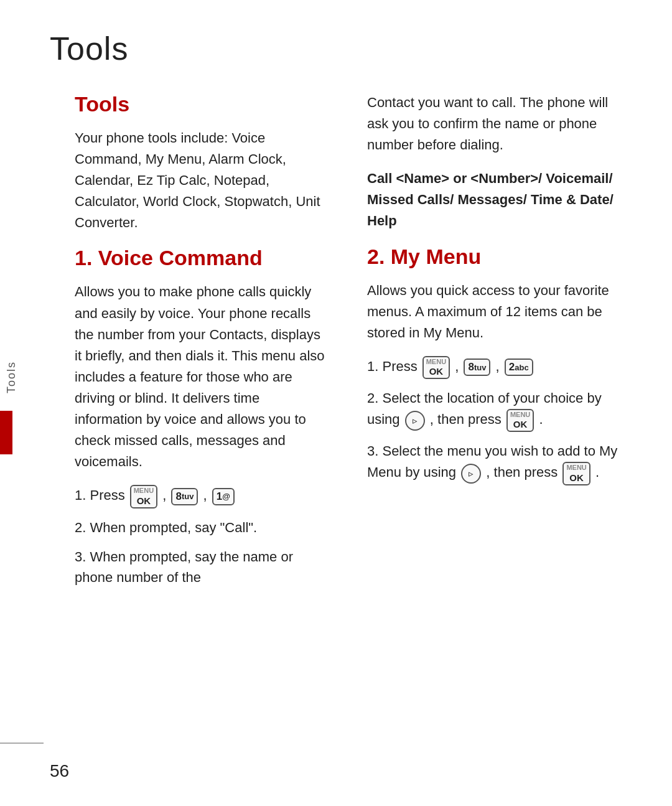 The image size is (672, 806). Describe the element at coordinates (415, 421) in the screenshot. I see `nav-key-2: ▹` at that location.